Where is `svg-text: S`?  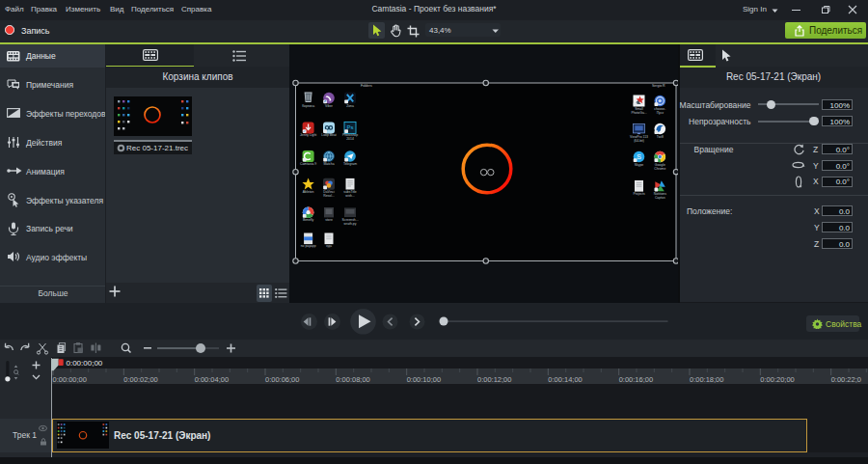
svg-text: S is located at coordinates (638, 156).